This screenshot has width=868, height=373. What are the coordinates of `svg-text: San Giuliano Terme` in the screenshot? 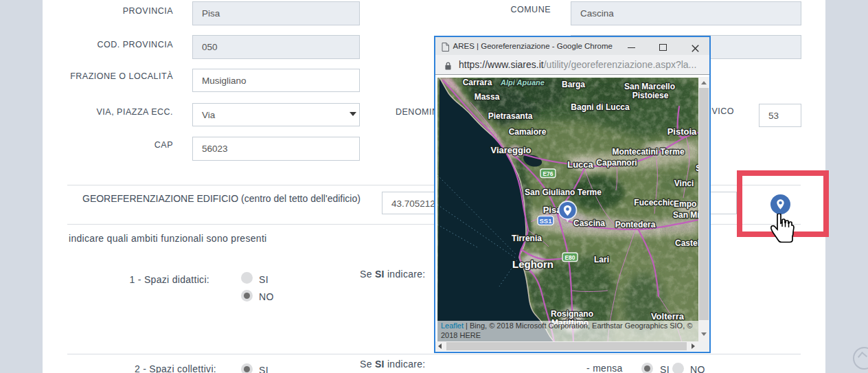 It's located at (563, 192).